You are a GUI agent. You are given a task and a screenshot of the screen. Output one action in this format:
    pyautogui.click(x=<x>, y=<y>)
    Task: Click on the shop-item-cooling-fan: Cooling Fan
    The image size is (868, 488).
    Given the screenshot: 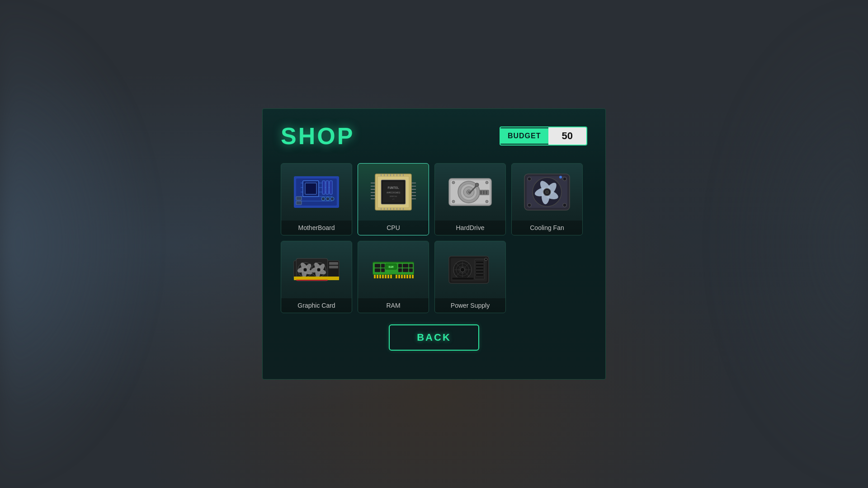 What is the action you would take?
    pyautogui.click(x=547, y=199)
    